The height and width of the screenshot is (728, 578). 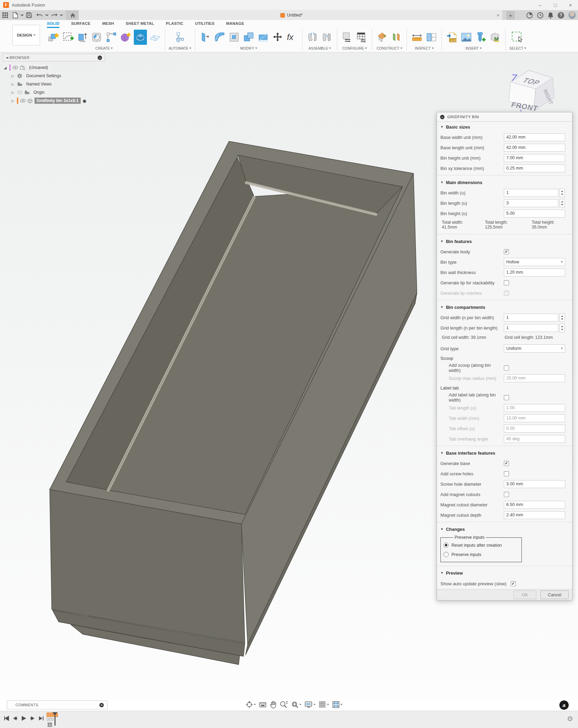 What do you see at coordinates (81, 25) in the screenshot?
I see `tab-surface: SURFACE` at bounding box center [81, 25].